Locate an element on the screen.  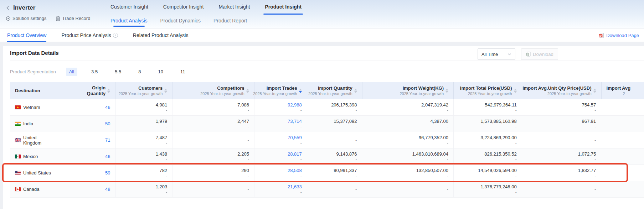
solution-settings-link: Solution settings is located at coordinates (26, 19).